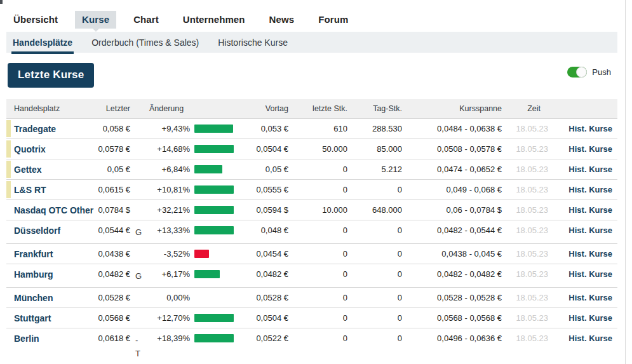 This screenshot has width=632, height=364. Describe the element at coordinates (32, 318) in the screenshot. I see `venue-link: Stuttgart` at that location.